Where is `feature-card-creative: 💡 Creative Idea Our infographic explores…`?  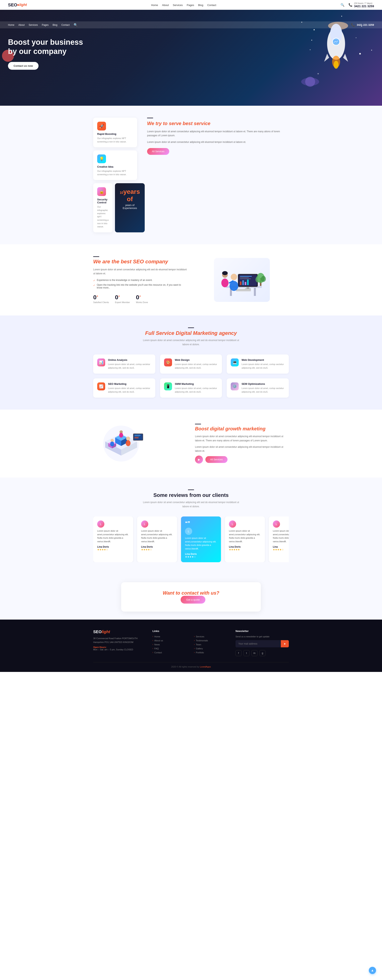
feature-card-creative: 💡 Creative Idea Our infographic explores… is located at coordinates (115, 165).